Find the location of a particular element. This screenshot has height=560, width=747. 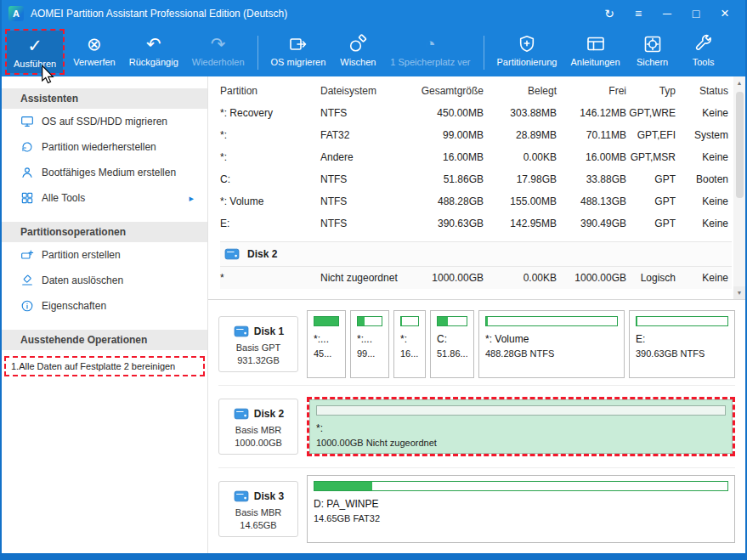

check-icon: ✓ is located at coordinates (35, 46).